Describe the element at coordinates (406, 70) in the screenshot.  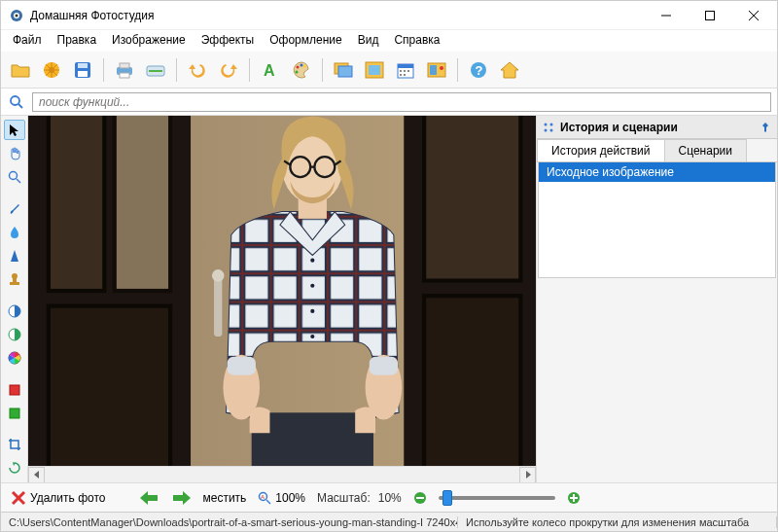
I see `calendar-button` at that location.